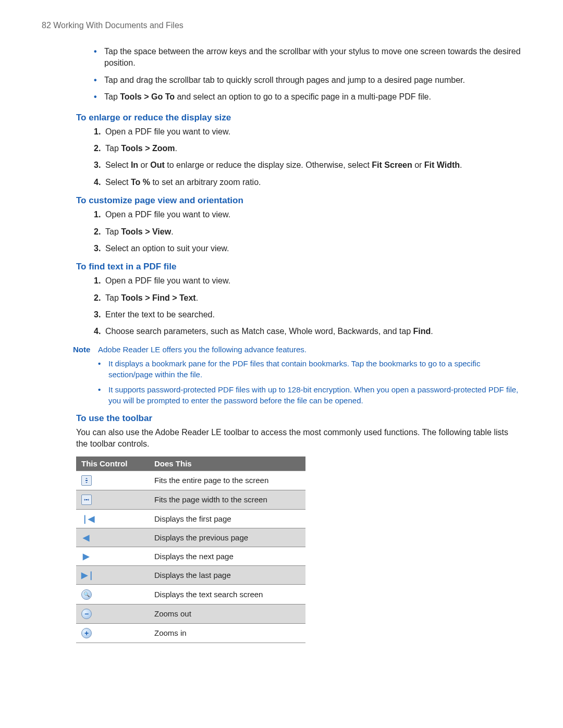 This screenshot has height=728, width=563. Describe the element at coordinates (227, 556) in the screenshot. I see `table-cell-desc: Displays the next page` at that location.